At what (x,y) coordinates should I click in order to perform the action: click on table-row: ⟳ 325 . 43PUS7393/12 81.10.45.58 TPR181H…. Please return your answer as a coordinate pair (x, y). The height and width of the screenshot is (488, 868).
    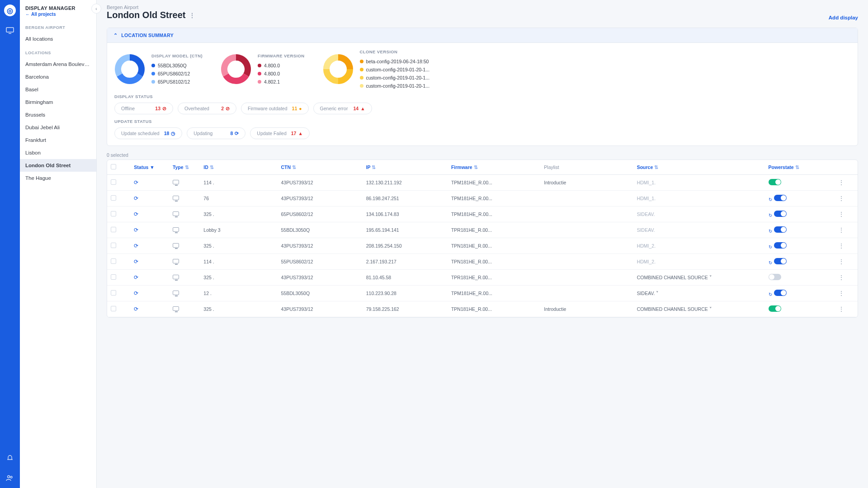
    Looking at the image, I should click on (482, 277).